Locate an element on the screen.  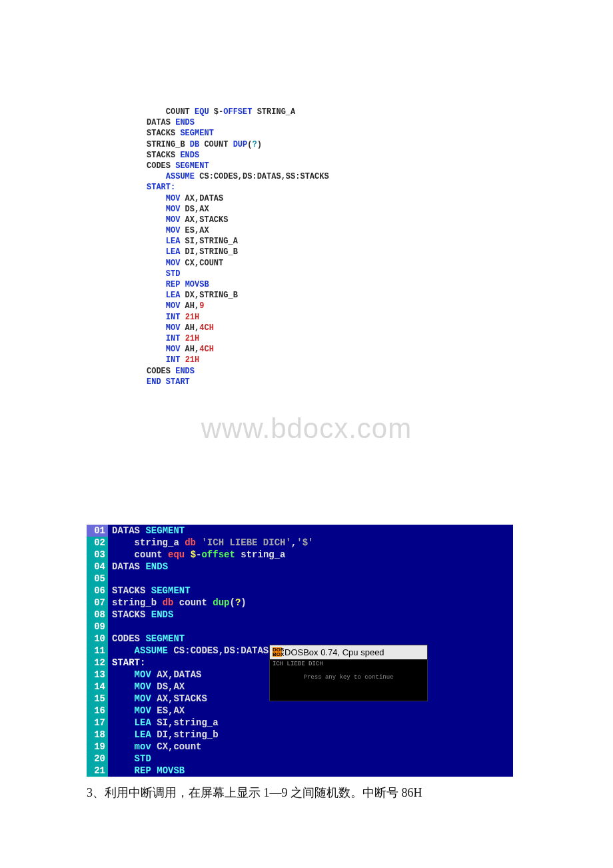
code-cell: DATAS ENDS is located at coordinates (310, 567).